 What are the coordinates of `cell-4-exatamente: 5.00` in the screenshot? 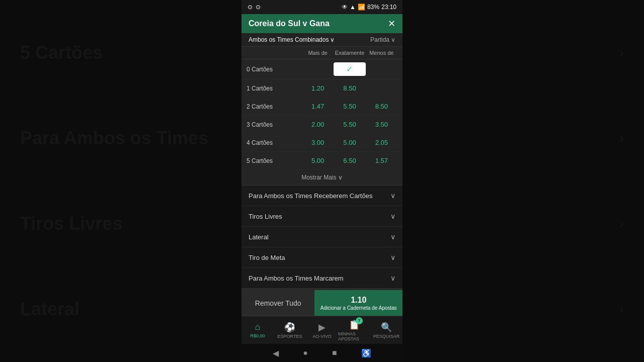 It's located at (349, 143).